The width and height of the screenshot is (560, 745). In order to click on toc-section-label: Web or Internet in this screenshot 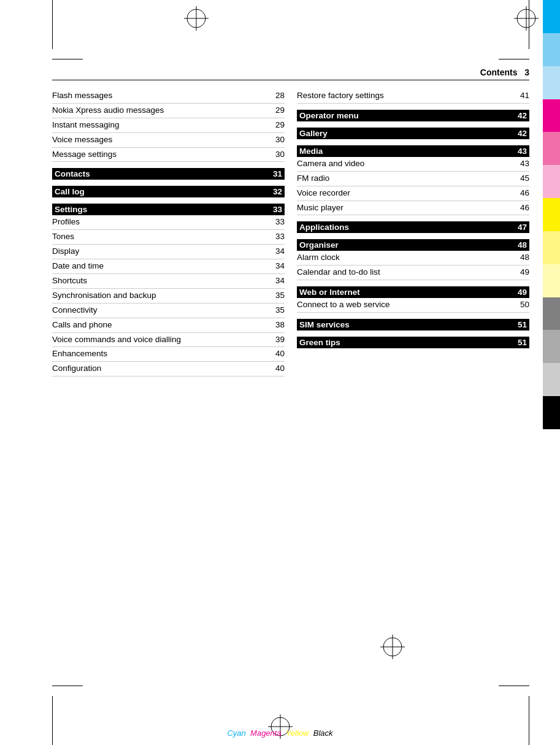, I will do `click(408, 292)`.